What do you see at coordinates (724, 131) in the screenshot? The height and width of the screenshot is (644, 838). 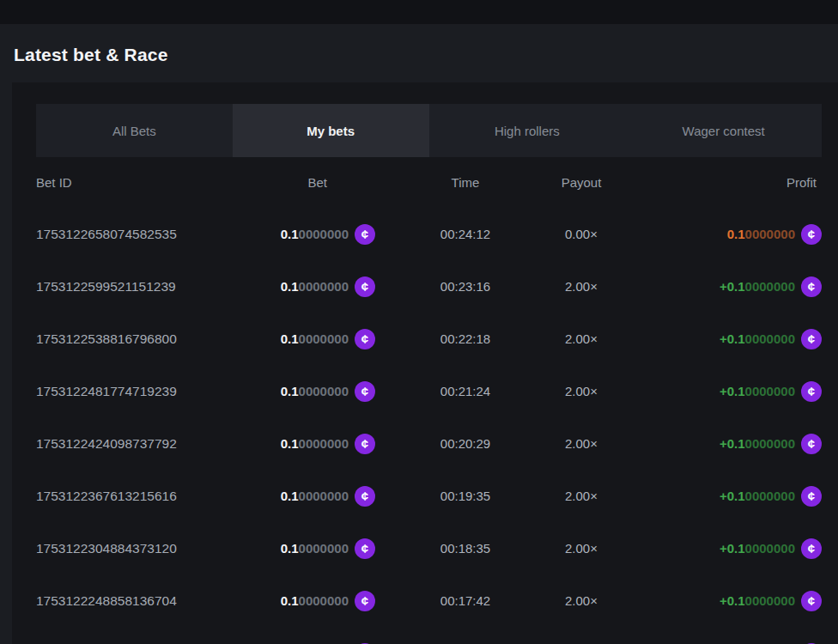 I see `tab-wager-contest-label: Wager contest` at bounding box center [724, 131].